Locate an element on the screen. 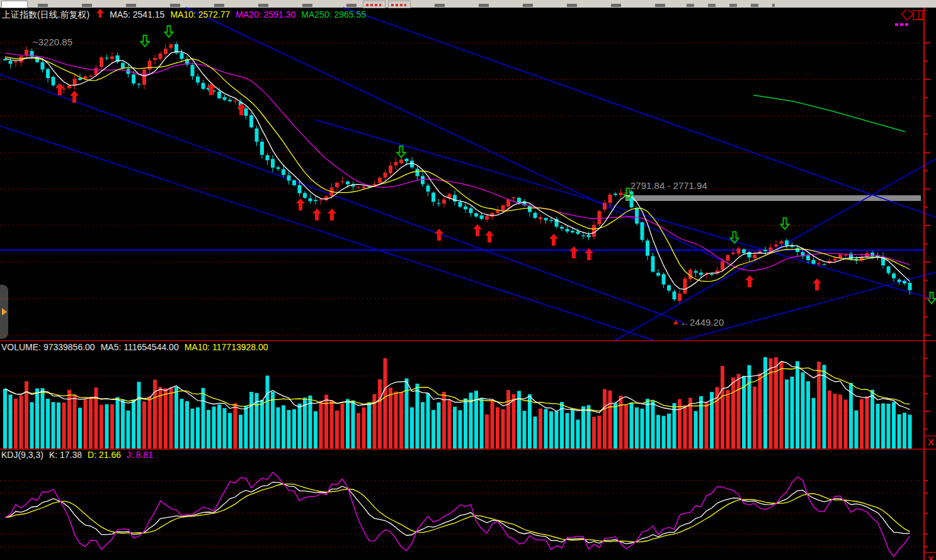  sidebar-expand-handle is located at coordinates (4, 312).